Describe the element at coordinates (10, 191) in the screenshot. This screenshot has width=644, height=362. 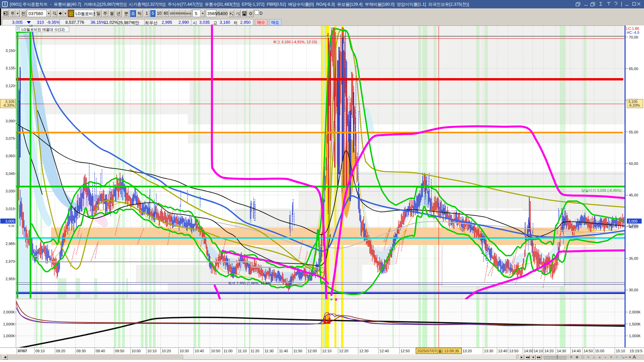
I see `svg-text: 3,030` at that location.